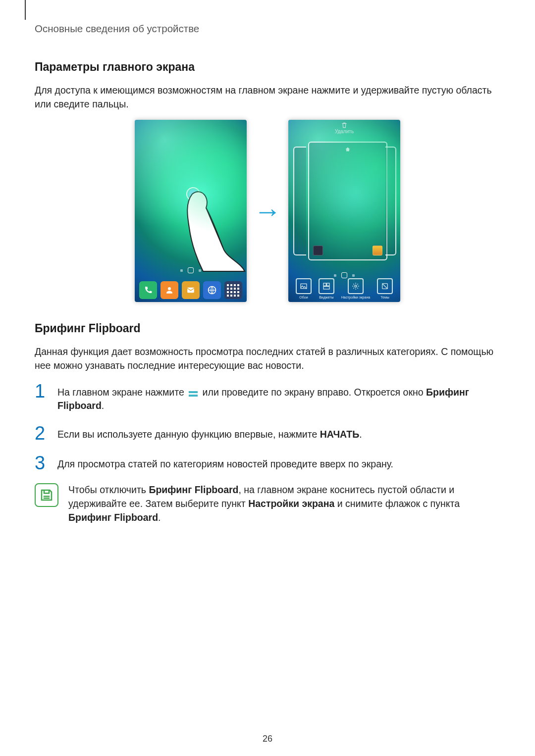 The image size is (535, 756). I want to click on step-1: 1 На главном экране нажмите или проведит…, so click(268, 397).